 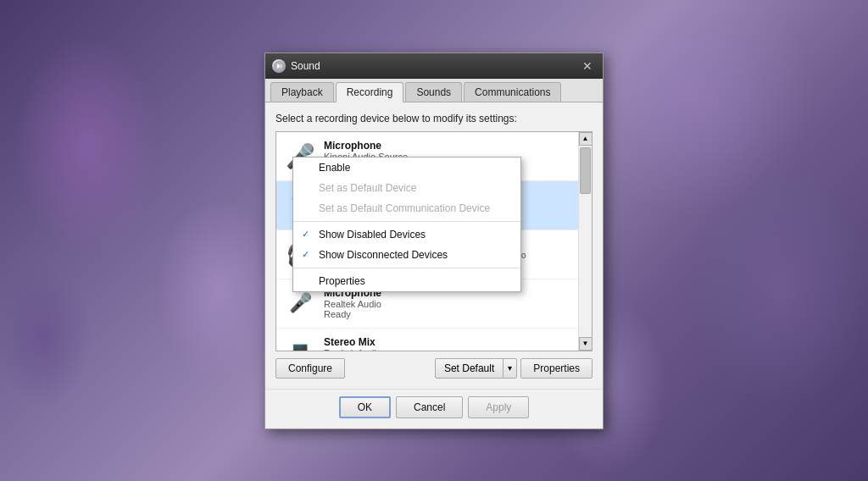 What do you see at coordinates (407, 168) in the screenshot?
I see `ctx-enable: Enable` at bounding box center [407, 168].